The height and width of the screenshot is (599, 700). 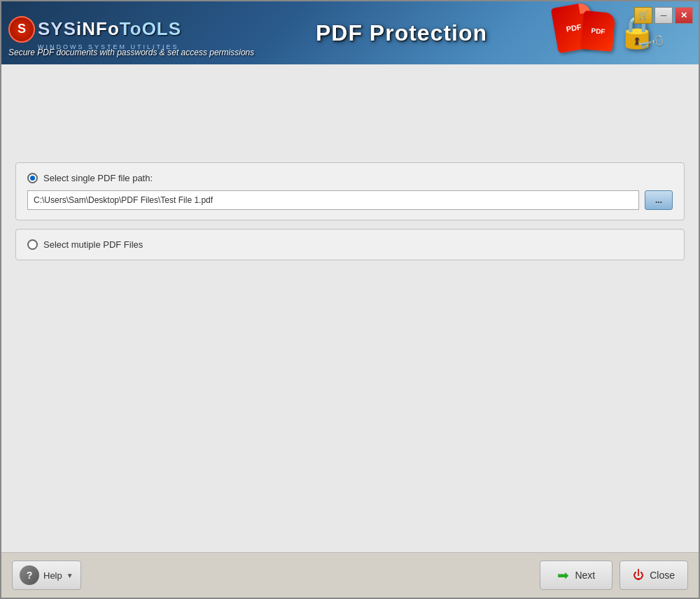 I want to click on header-subtitle: Secure PDF documents with passwords & se…, so click(x=132, y=52).